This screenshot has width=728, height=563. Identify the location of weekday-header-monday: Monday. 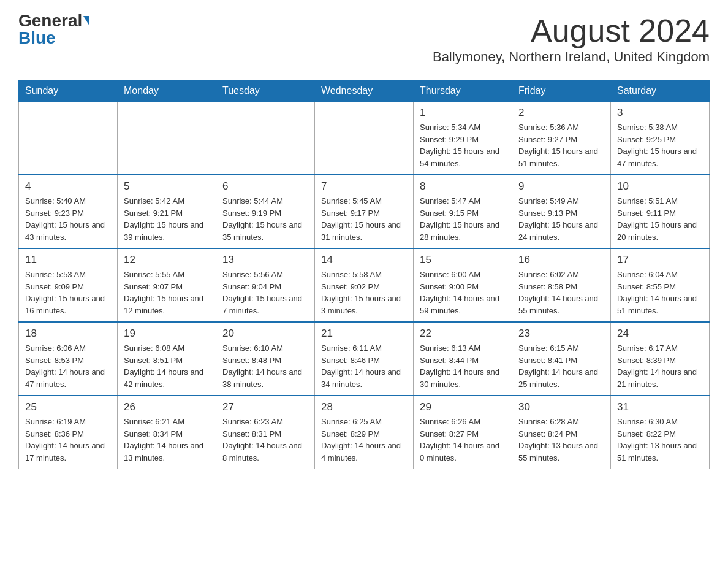
(167, 91).